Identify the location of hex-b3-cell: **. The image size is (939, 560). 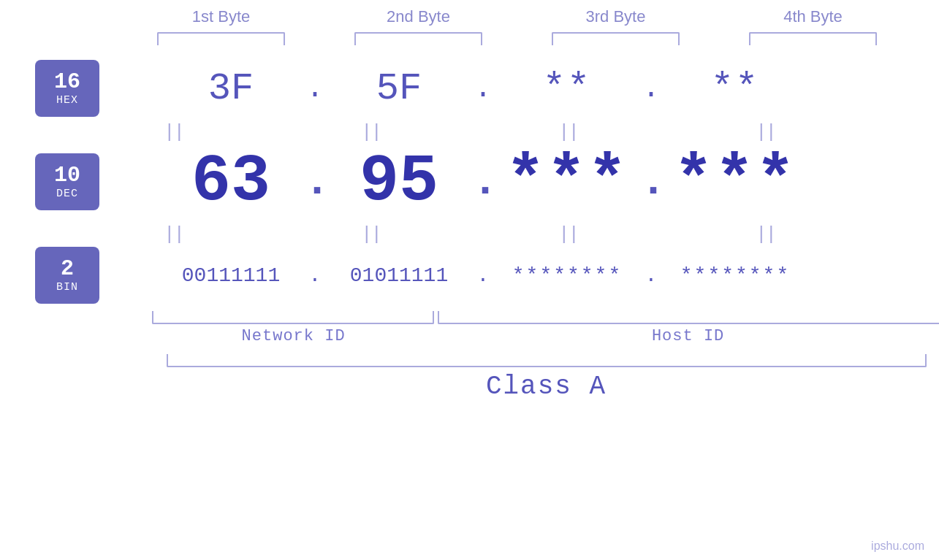
(567, 89).